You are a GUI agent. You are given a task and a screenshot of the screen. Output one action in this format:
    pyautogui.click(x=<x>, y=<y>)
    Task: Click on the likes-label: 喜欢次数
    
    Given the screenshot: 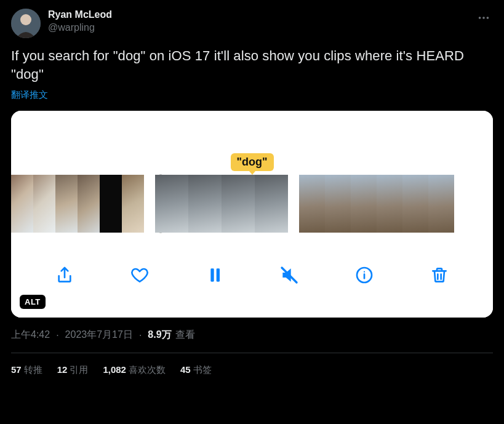 What is the action you would take?
    pyautogui.click(x=147, y=369)
    